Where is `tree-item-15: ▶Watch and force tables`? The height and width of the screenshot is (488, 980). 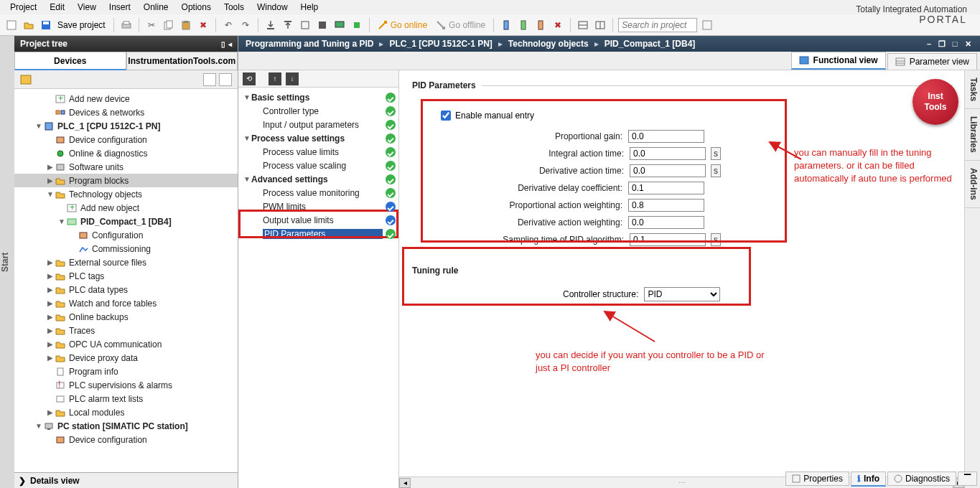 tree-item-15: ▶Watch and force tables is located at coordinates (126, 303).